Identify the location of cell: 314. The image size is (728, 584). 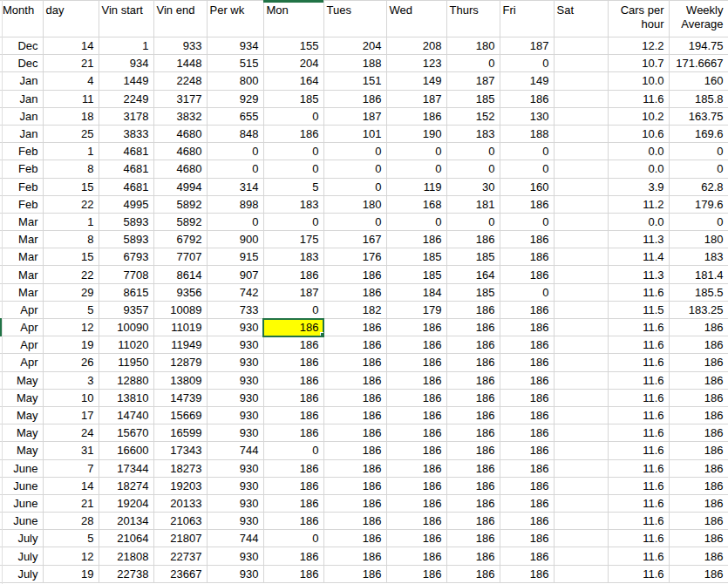
(235, 187).